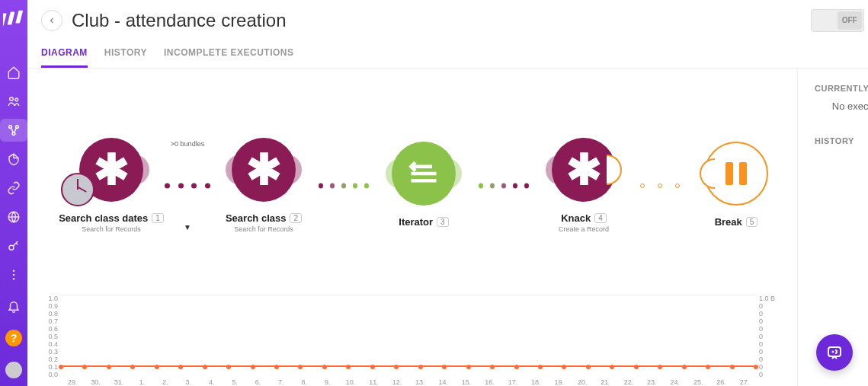 The width and height of the screenshot is (868, 386). I want to click on header: Club - attendance creation OFF Edit Opti…, so click(448, 21).